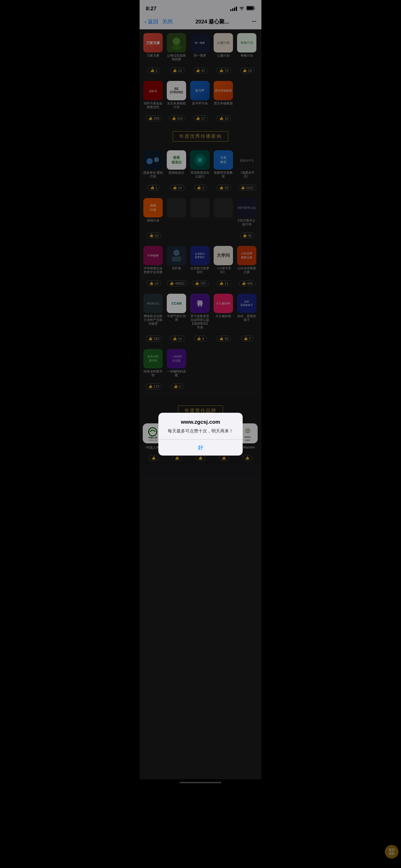  Describe the element at coordinates (201, 431) in the screenshot. I see `modal-message: 每天最多可点赞十次，明天再来！` at that location.